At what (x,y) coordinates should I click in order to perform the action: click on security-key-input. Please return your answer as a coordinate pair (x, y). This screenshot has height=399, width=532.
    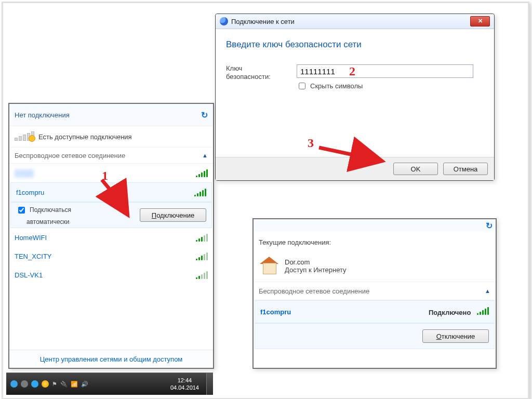
    Looking at the image, I should click on (385, 71).